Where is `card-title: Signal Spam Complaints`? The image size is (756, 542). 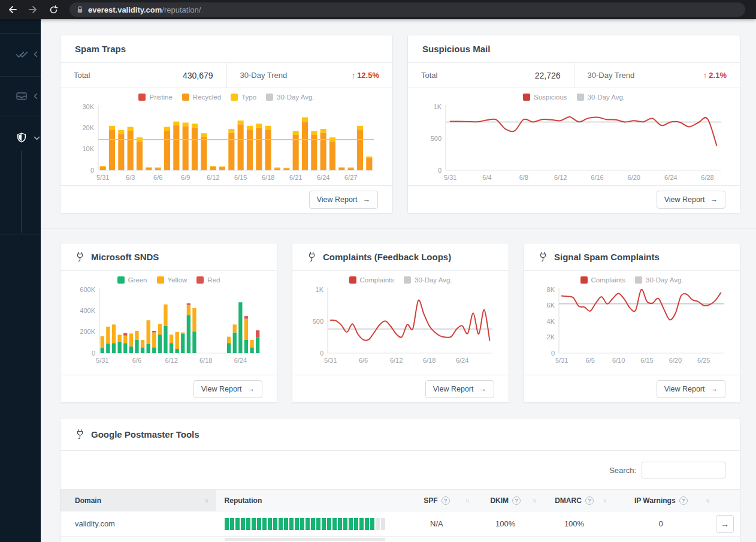 card-title: Signal Spam Complaints is located at coordinates (607, 257).